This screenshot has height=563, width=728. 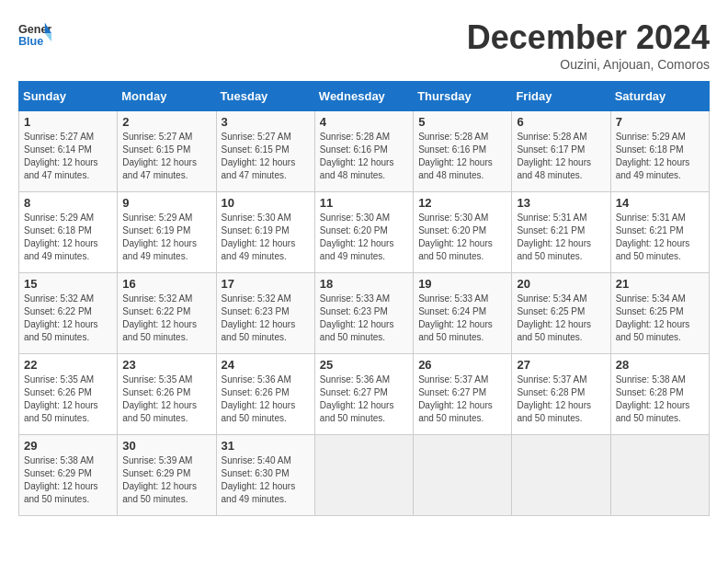 I want to click on day-cell: 31Sunrise: 5:40 AMSunset: 6:30 PMDayligh…, so click(x=265, y=476).